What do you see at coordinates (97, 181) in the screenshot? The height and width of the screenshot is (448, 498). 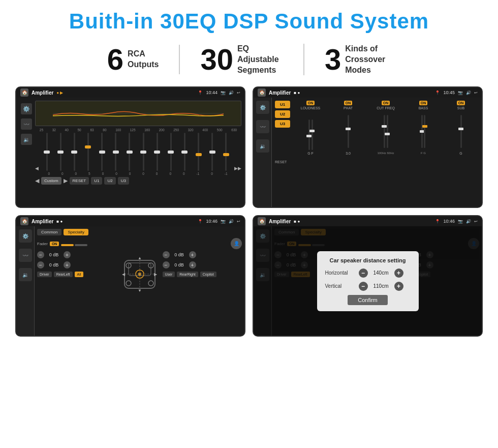 I see `u1-btn-eq: U1` at bounding box center [97, 181].